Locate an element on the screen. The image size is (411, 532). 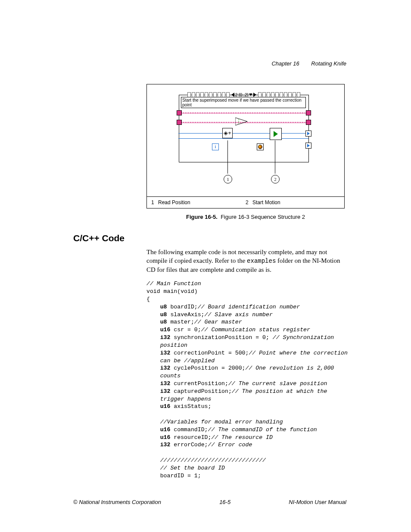
callout-1: 1 is located at coordinates (228, 179).